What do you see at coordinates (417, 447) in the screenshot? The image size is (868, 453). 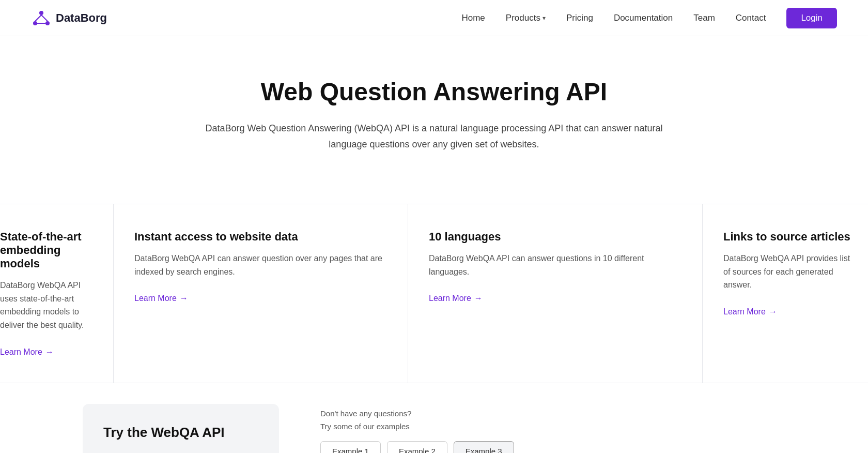 I see `example-2-button: Example 2` at bounding box center [417, 447].